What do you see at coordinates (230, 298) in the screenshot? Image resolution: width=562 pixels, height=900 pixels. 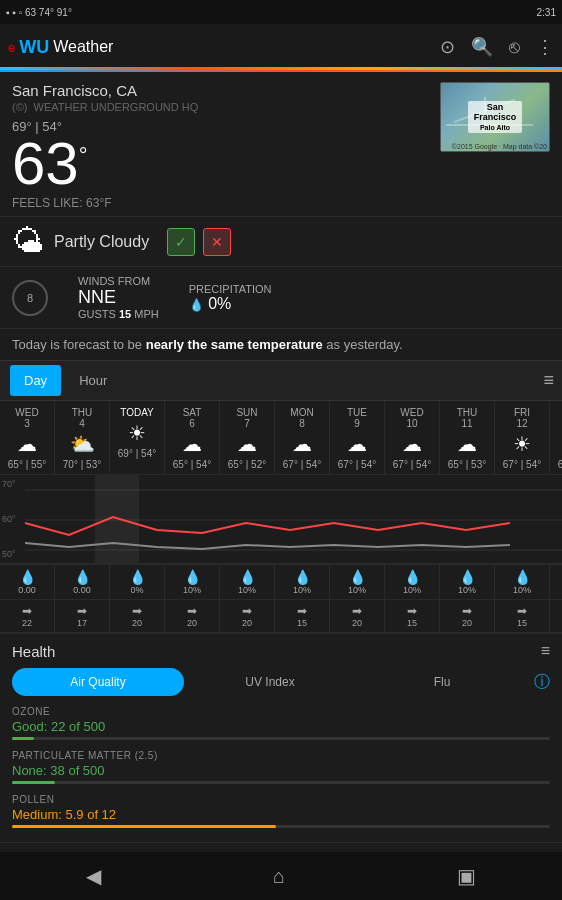 I see `precip-details: PRECIPITATION 💧 0%` at bounding box center [230, 298].